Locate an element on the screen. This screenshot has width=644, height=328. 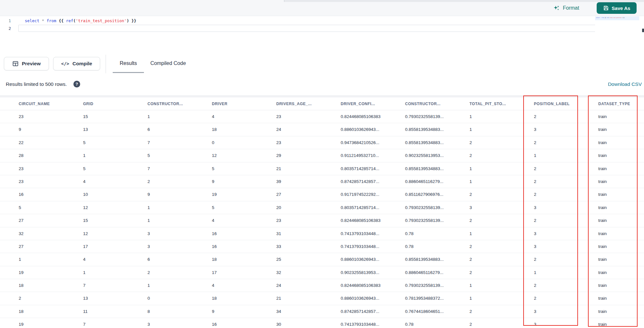
table-cell: 0.8511627906976... is located at coordinates (419, 194).